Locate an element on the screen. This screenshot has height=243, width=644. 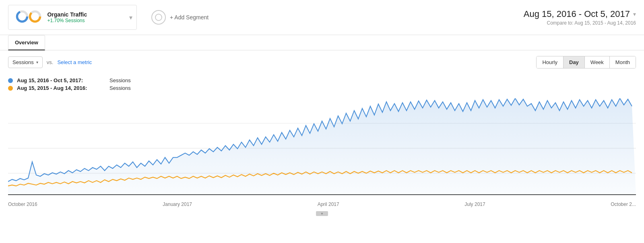
legend-date-1: Aug 15, 2015 - Aug 14, 2016: is located at coordinates (61, 88).